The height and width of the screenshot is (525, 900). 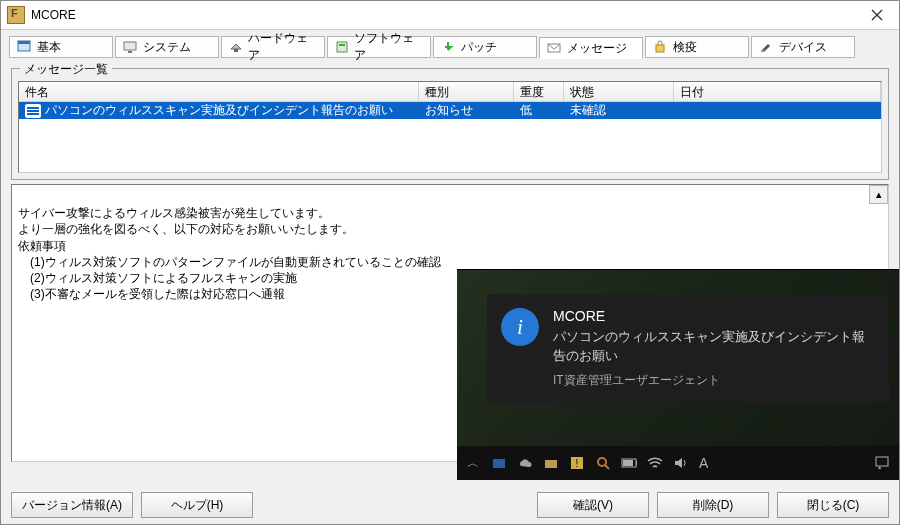 What do you see at coordinates (466, 110) in the screenshot?
I see `cell-type: お知らせ` at bounding box center [466, 110].